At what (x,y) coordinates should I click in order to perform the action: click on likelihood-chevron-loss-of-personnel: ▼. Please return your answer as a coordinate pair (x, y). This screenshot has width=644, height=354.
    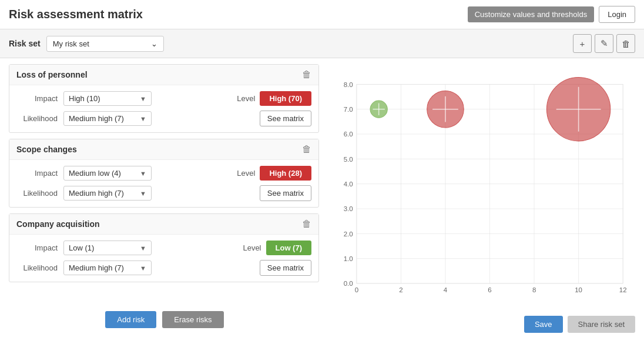
    Looking at the image, I should click on (143, 119).